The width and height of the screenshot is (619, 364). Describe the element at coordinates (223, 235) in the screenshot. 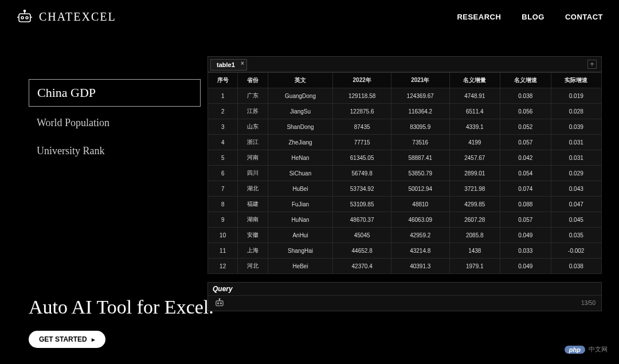

I see `table-cell: 10` at that location.